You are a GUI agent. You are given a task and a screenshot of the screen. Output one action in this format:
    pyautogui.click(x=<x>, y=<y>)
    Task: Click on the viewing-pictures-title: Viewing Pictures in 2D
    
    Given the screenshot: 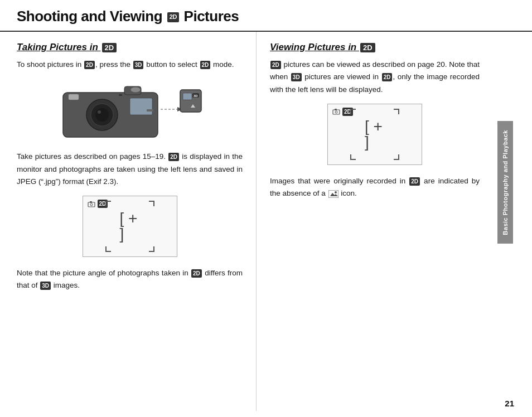 What is the action you would take?
    pyautogui.click(x=375, y=47)
    